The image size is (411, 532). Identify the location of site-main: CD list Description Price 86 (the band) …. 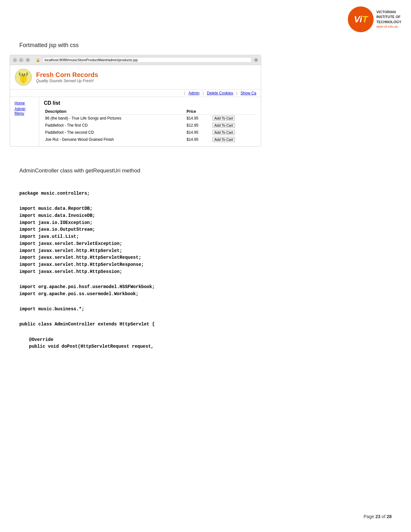
(150, 122).